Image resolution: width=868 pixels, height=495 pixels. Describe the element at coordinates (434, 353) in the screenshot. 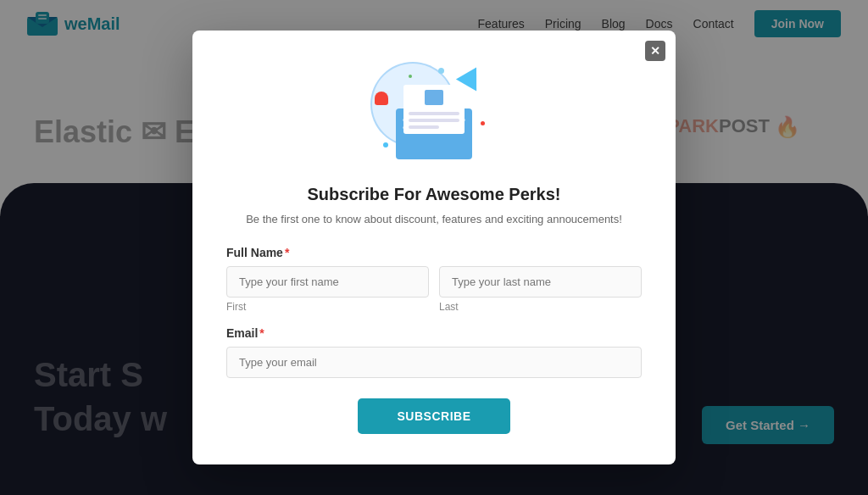

I see `email-section: Email*` at that location.